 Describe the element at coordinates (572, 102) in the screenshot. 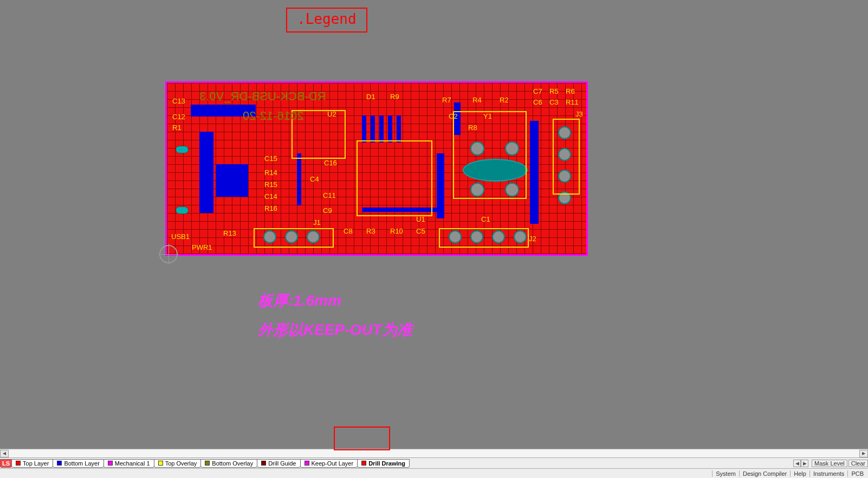

I see `ref-r11: R11` at that location.